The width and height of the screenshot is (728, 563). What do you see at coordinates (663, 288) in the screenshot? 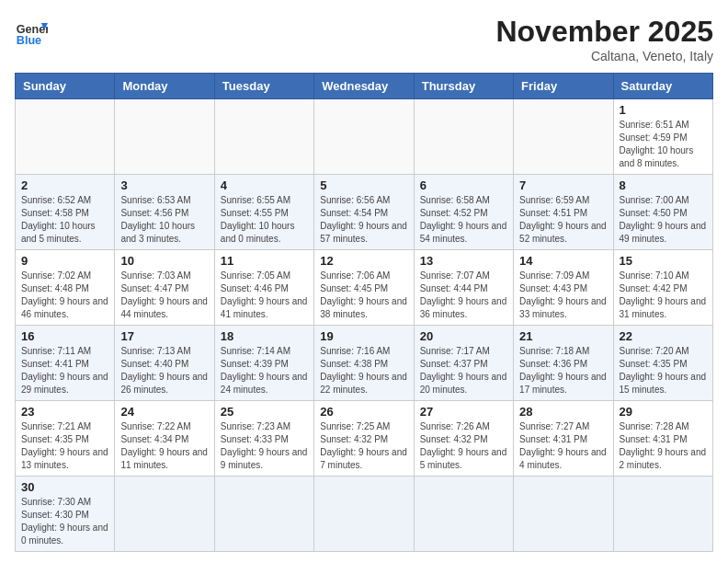
I see `calendar-cell: 15Sunrise: 7:10 AM Sunset: 4:42 PM Dayli…` at bounding box center [663, 288].